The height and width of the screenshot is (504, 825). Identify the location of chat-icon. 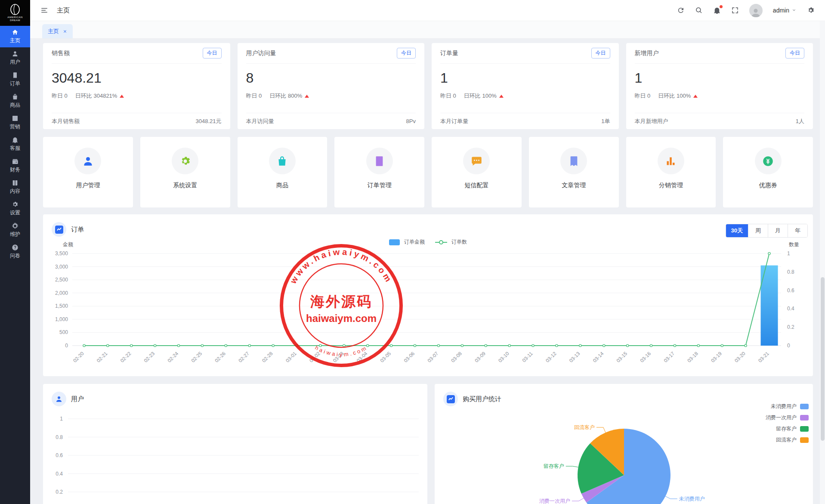
(477, 161).